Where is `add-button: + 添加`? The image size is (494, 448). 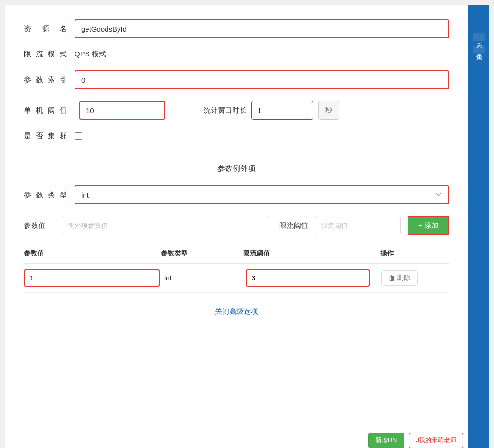 add-button: + 添加 is located at coordinates (428, 225).